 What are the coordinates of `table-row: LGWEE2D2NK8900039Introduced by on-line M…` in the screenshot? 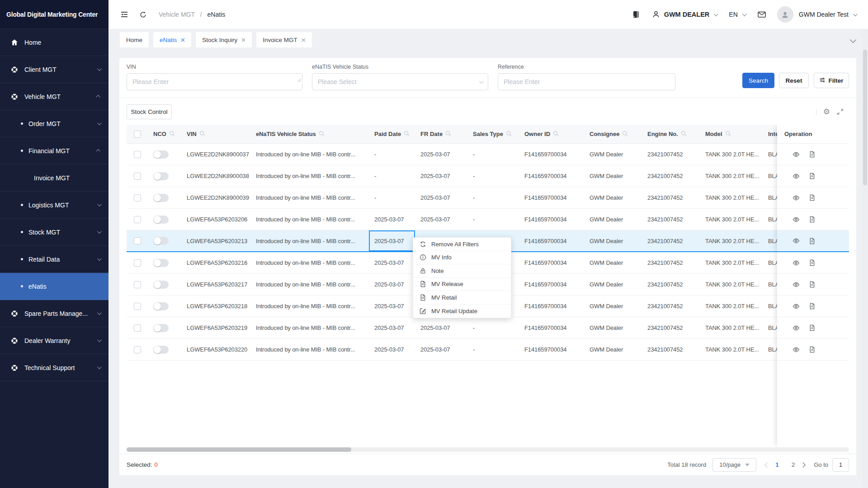 It's located at (486, 198).